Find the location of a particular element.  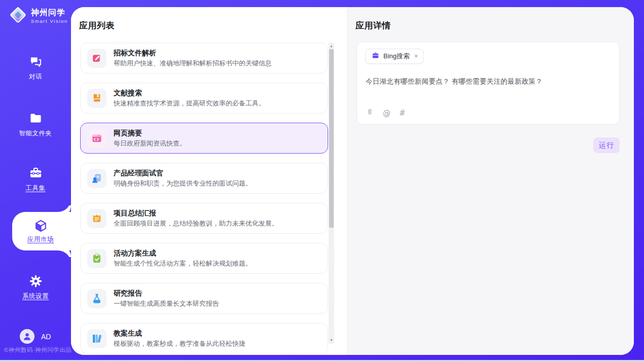

paperclip-icon is located at coordinates (370, 114).